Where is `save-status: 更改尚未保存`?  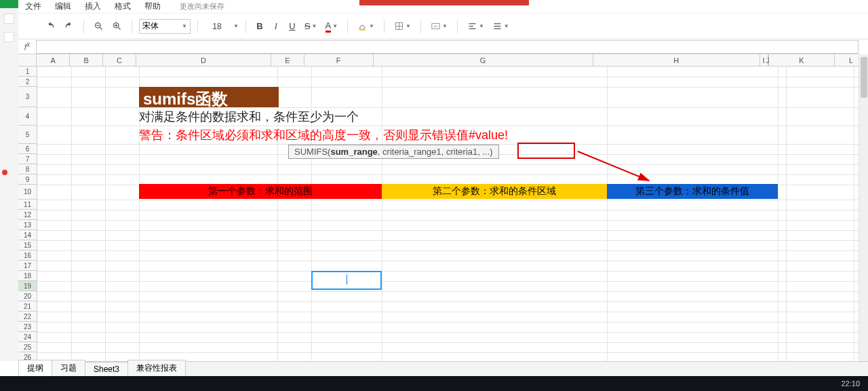 save-status: 更改尚未保存 is located at coordinates (202, 7).